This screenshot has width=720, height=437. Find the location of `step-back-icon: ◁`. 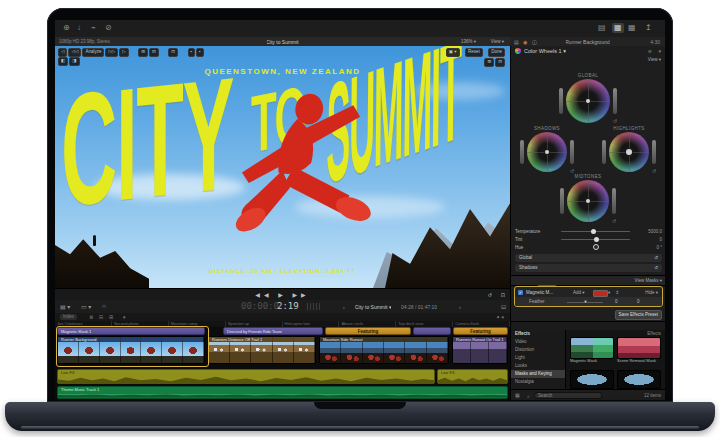

step-back-icon: ◁ is located at coordinates (62, 52).